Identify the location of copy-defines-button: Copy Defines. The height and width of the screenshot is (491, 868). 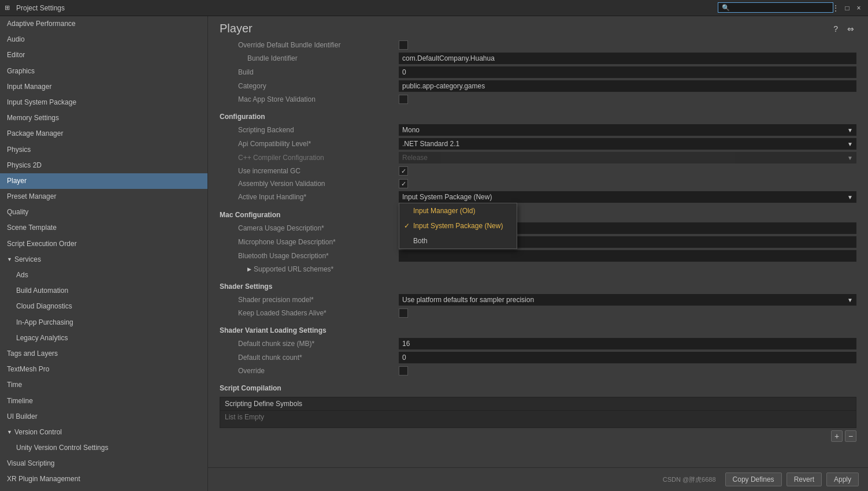
(754, 479).